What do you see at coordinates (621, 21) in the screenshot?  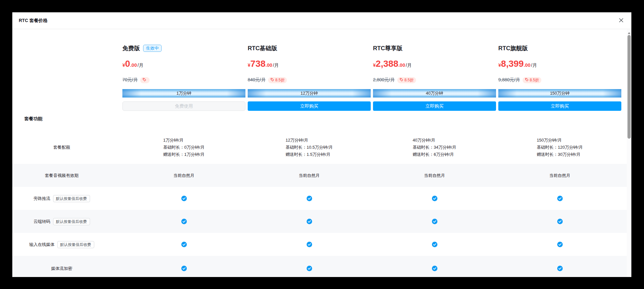 I see `close-icon` at bounding box center [621, 21].